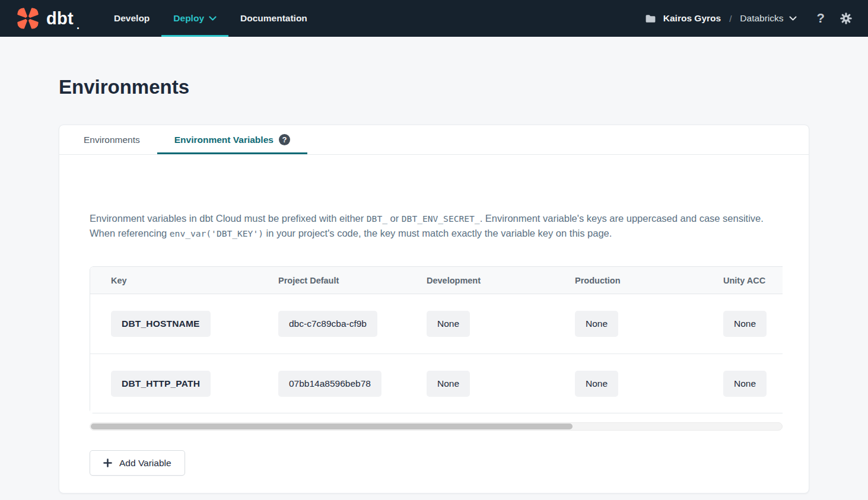 This screenshot has height=500, width=868. I want to click on nav-item-deploy: Deploy, so click(195, 18).